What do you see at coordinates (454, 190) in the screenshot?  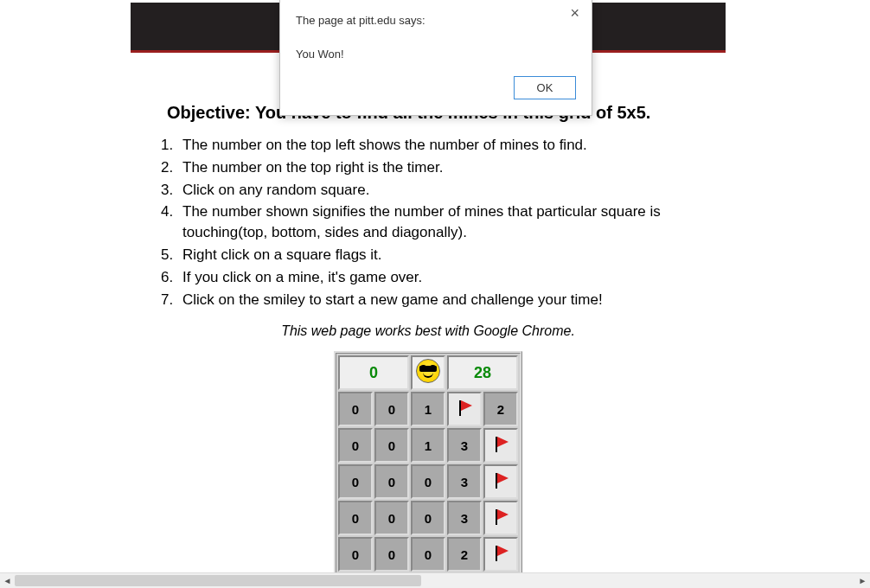 I see `instruction-item: Click on any random square.` at bounding box center [454, 190].